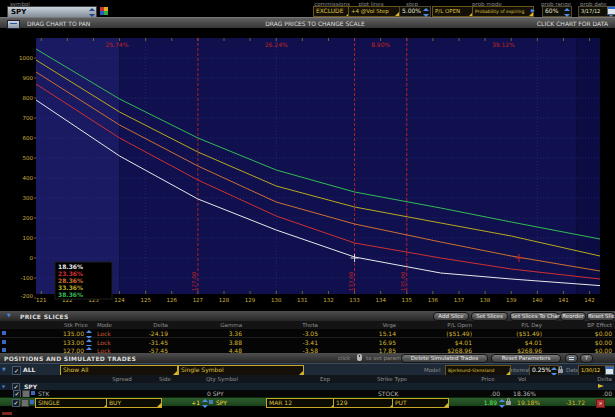 The width and height of the screenshot is (615, 417). What do you see at coordinates (601, 386) in the screenshot?
I see `row-pointer-icon` at bounding box center [601, 386].